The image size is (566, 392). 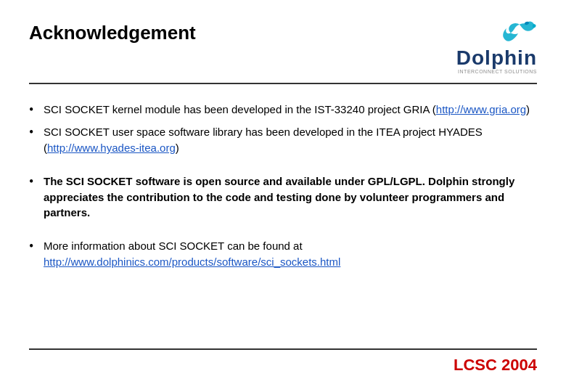 What do you see at coordinates (283, 140) in the screenshot?
I see `list-item: • SCI SOCKET user space software library…` at bounding box center [283, 140].